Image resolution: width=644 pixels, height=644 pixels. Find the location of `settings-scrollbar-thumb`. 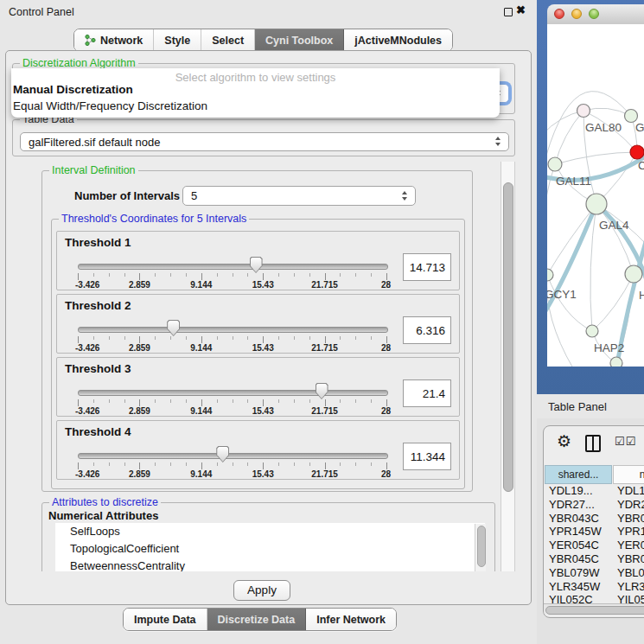

settings-scrollbar-thumb is located at coordinates (508, 337).